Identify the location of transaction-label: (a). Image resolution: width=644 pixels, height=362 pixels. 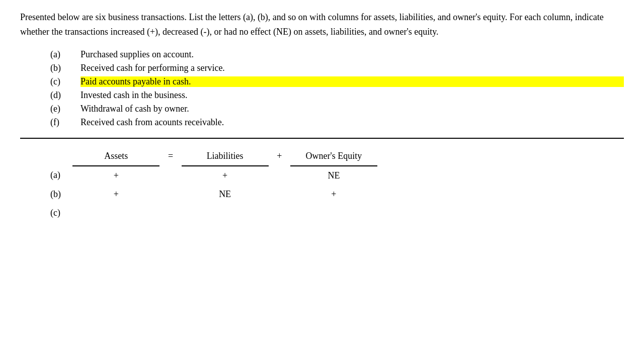
(65, 54).